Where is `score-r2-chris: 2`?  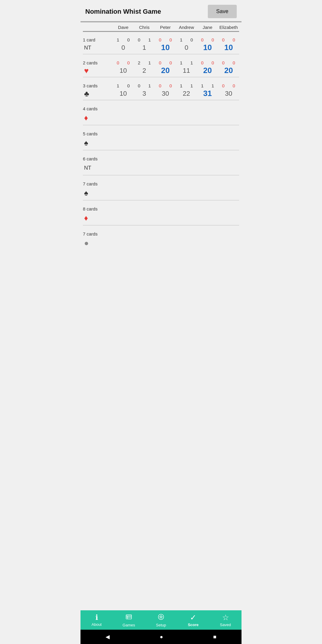 score-r2-chris: 2 is located at coordinates (144, 71).